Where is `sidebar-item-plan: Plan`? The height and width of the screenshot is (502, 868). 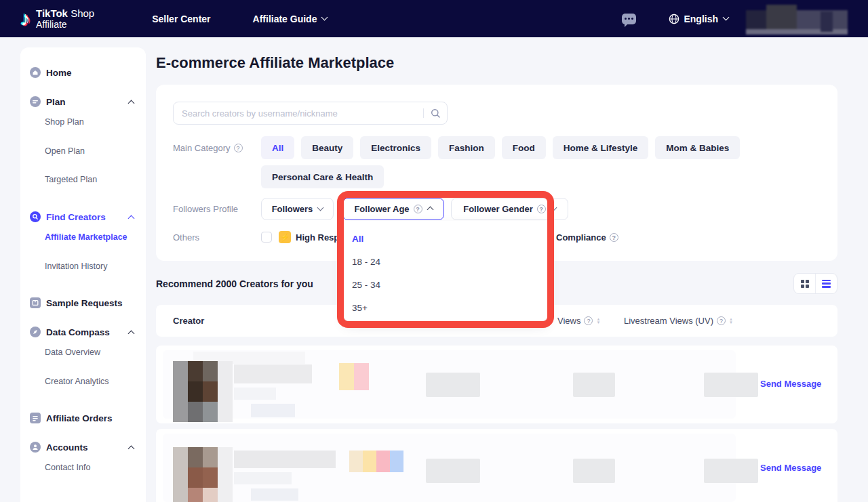 sidebar-item-plan: Plan is located at coordinates (83, 102).